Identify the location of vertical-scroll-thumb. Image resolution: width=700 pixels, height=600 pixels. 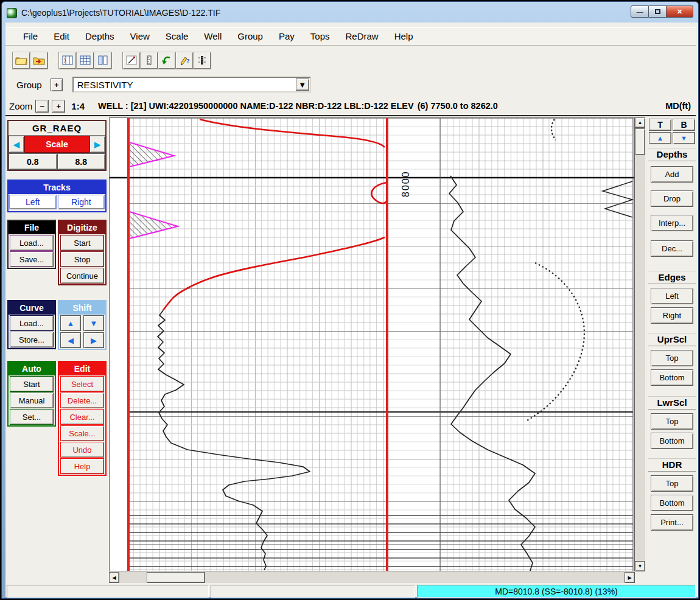
(640, 142).